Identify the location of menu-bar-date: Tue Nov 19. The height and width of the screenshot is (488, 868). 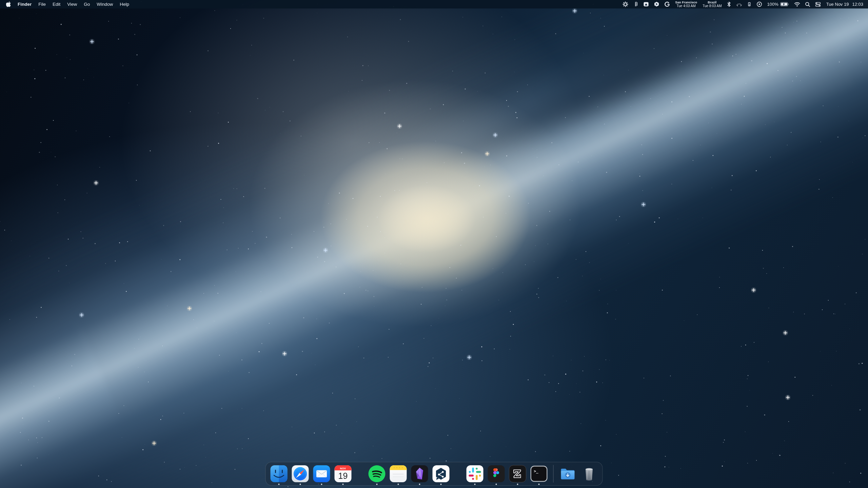
(837, 4).